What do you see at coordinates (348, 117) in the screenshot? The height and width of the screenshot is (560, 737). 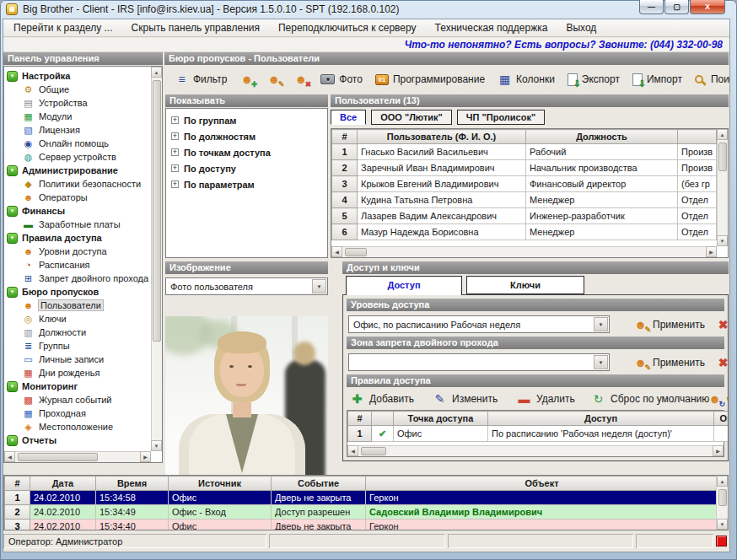 I see `tab-all: Все` at bounding box center [348, 117].